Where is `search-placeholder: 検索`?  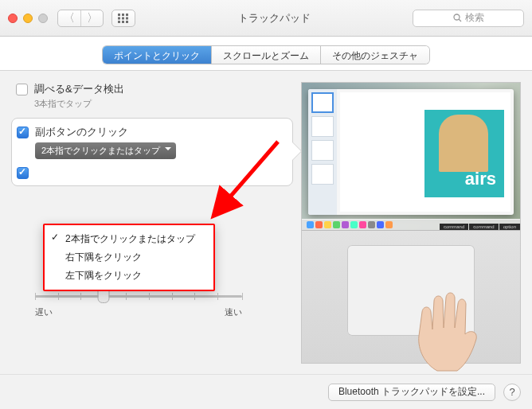
search-placeholder: 検索 is located at coordinates (475, 18).